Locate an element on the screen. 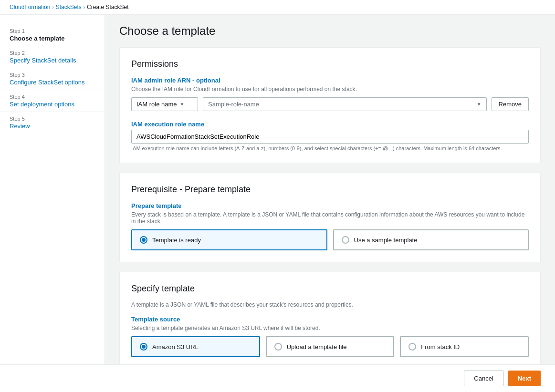 Image resolution: width=555 pixels, height=392 pixels. page-title: Choose a template is located at coordinates (330, 31).